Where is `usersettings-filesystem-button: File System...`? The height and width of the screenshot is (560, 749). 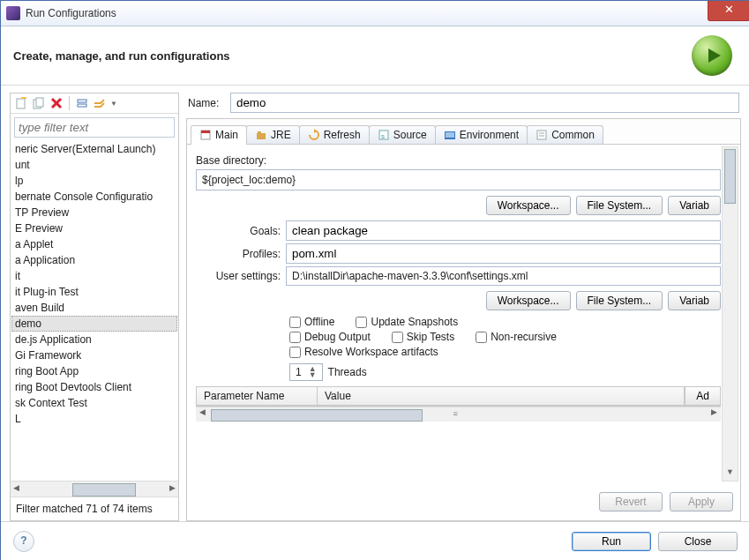 usersettings-filesystem-button: File System... is located at coordinates (619, 301).